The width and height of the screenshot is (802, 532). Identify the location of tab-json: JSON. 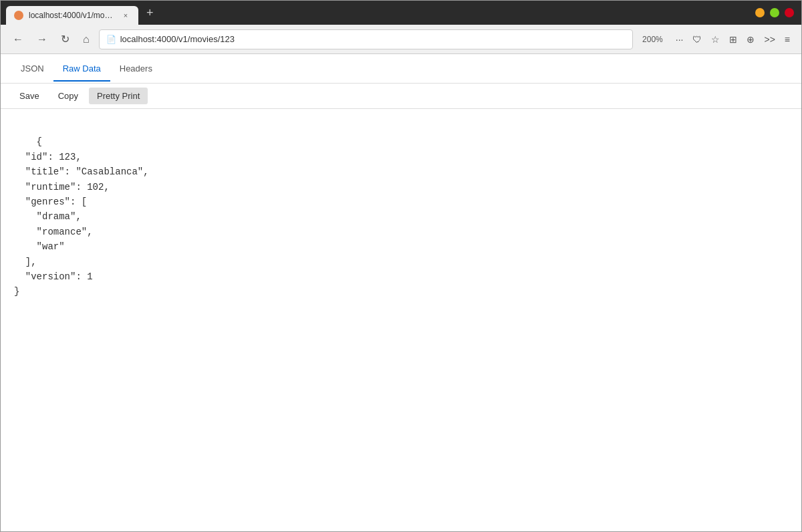
(32, 70).